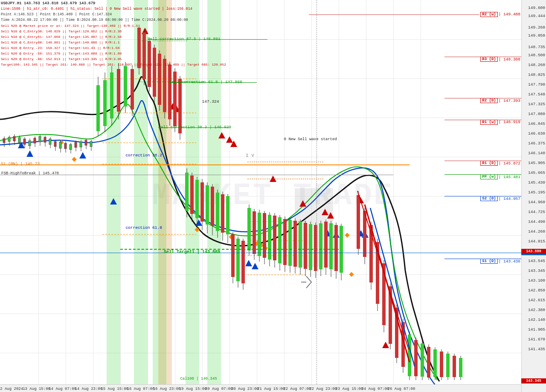  I want to click on pivot-r2w-box: R2 (w), so click(489, 14).